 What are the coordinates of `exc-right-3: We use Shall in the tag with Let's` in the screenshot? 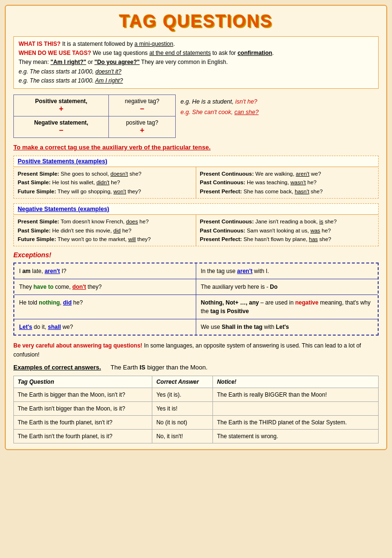 It's located at (287, 327).